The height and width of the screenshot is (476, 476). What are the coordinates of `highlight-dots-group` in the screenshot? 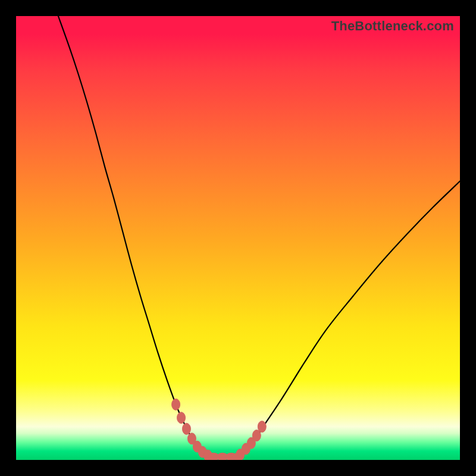 It's located at (219, 430).